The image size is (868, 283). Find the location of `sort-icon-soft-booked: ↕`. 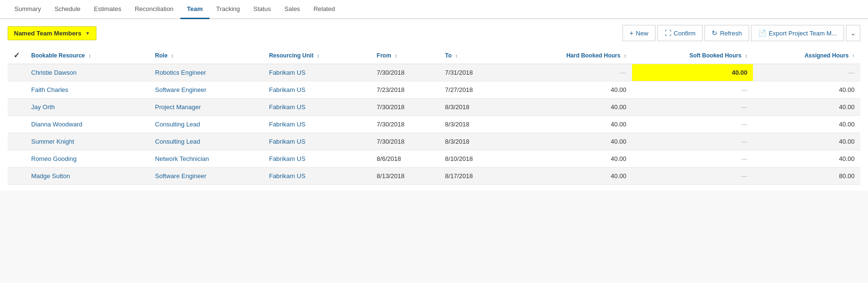

sort-icon-soft-booked: ↕ is located at coordinates (746, 56).